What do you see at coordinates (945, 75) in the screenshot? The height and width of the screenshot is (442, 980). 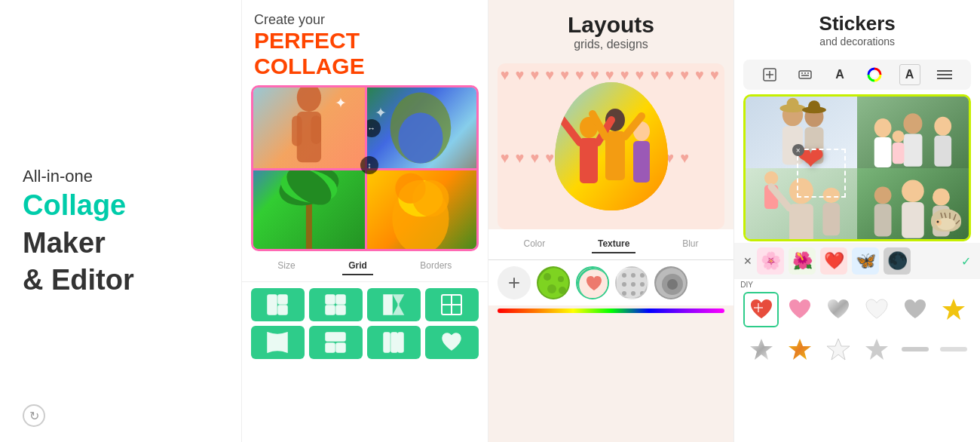 I see `menu-icon` at bounding box center [945, 75].